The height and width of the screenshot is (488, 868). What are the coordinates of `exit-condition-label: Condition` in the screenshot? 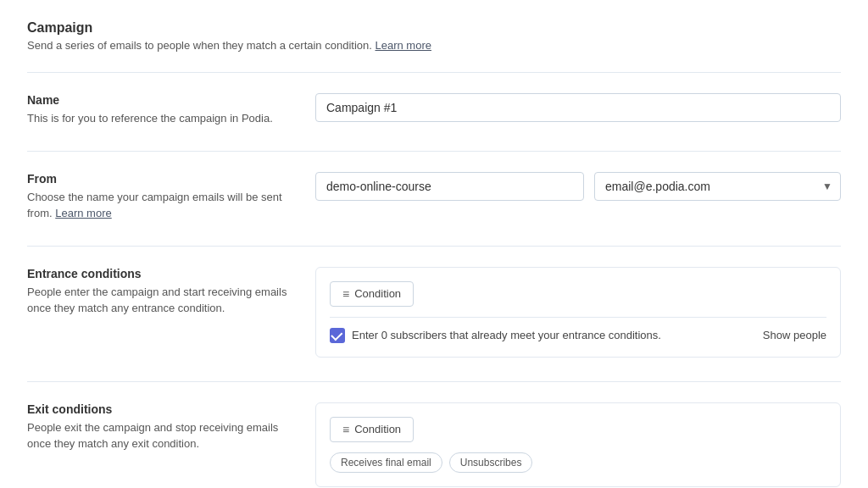 It's located at (378, 429).